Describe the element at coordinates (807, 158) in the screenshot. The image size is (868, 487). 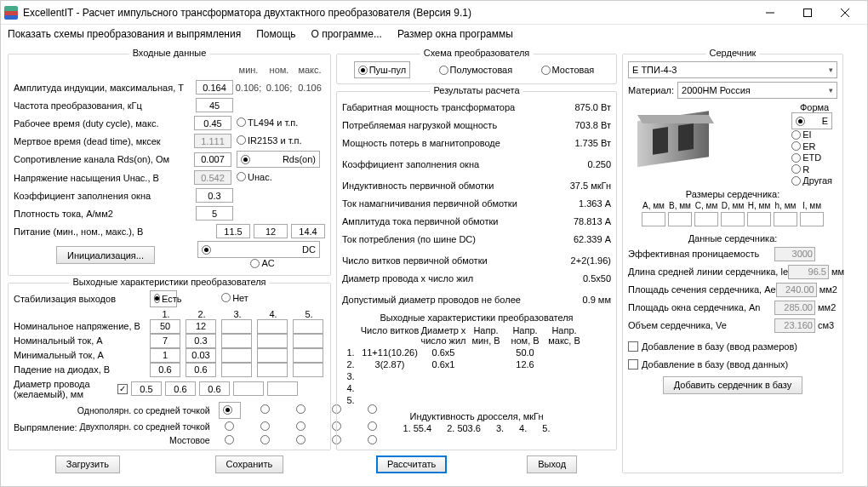
I see `shape-radio: ETD` at that location.